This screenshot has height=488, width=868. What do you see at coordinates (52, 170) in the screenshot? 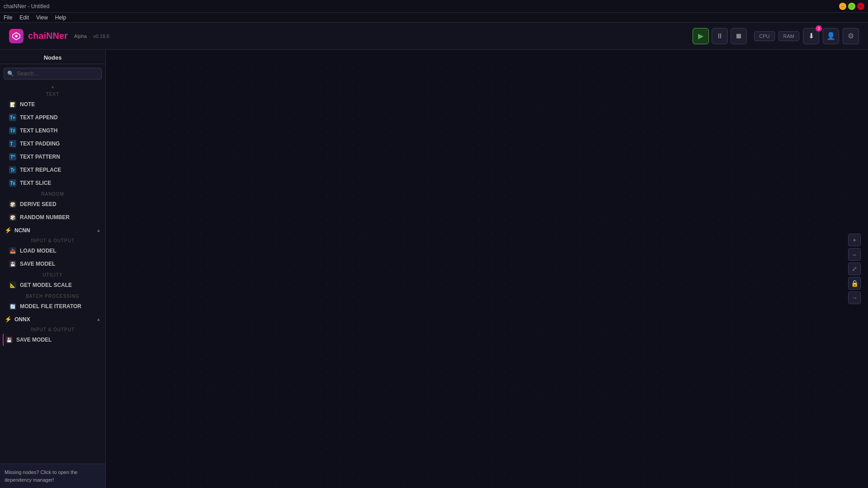
I see `node-item-text-replace: Tr TEXT REPLACE` at bounding box center [52, 170].